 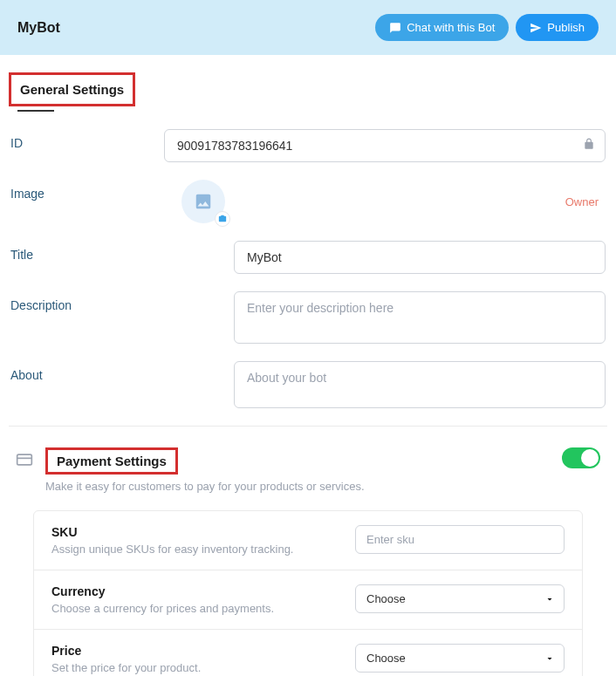 What do you see at coordinates (87, 140) in the screenshot?
I see `id-label: ID` at bounding box center [87, 140].